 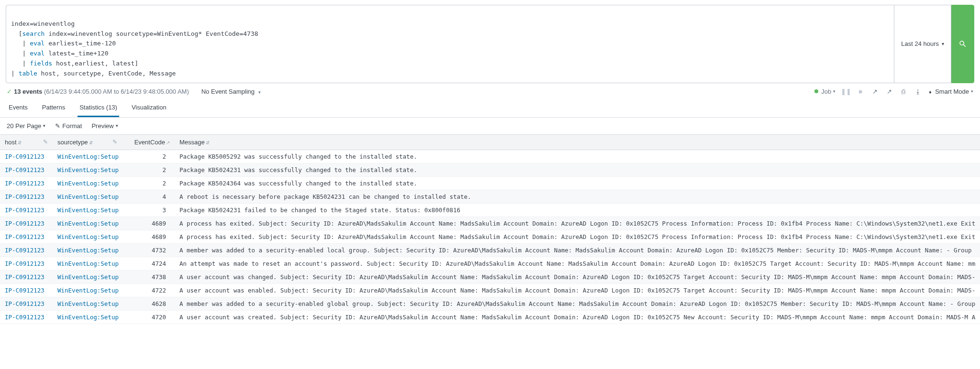 I want to click on event-sampling-dropdown: No Event Sampling ▾, so click(x=231, y=92).